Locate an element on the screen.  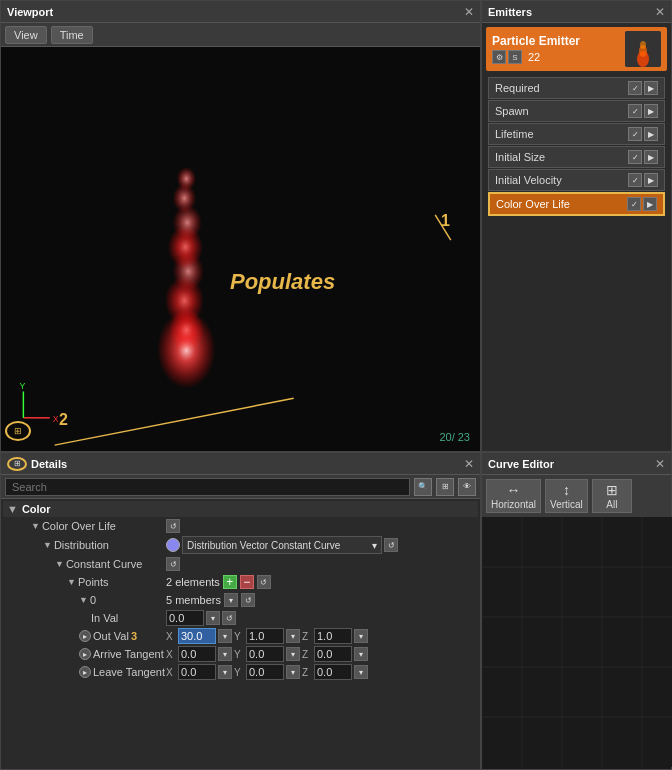
curve-editor-panel: Curve Editor ✕ ↔ Horizontal ↕ Vertical ⊞… is located at coordinates (576, 611).